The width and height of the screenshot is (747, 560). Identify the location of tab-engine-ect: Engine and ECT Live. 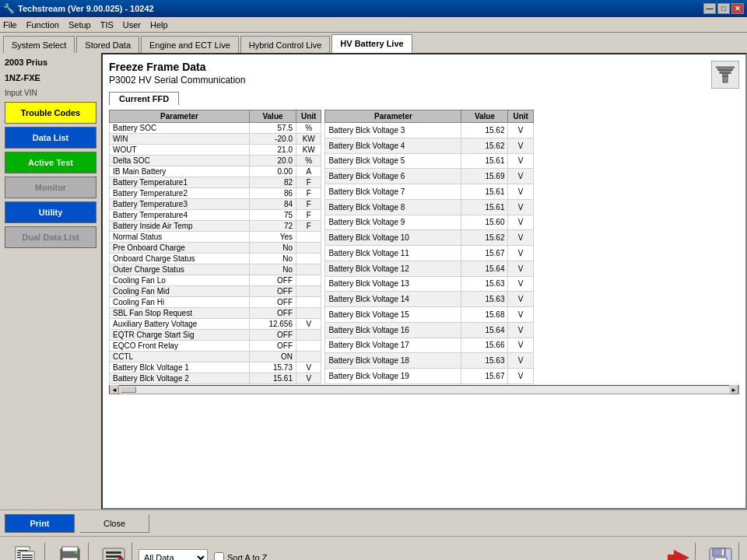
(190, 44).